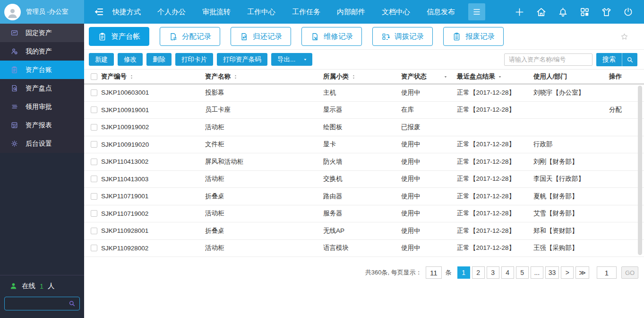 This screenshot has width=644, height=318. What do you see at coordinates (630, 273) in the screenshot?
I see `go-button: GO` at bounding box center [630, 273].